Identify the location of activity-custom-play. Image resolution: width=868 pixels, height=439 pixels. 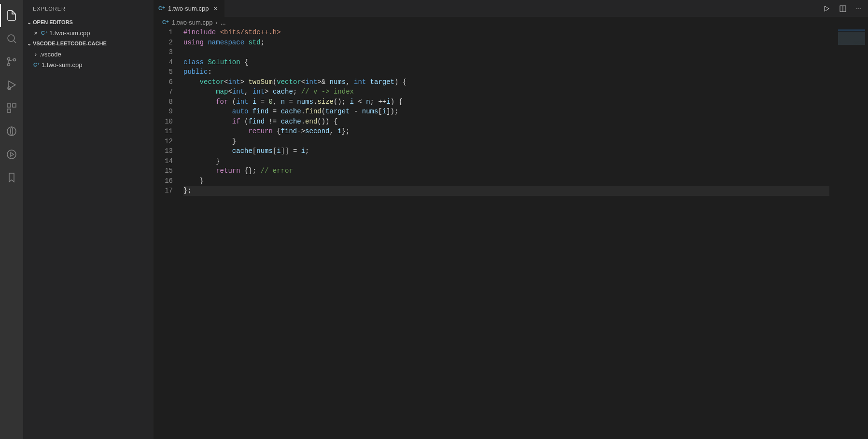
(12, 154).